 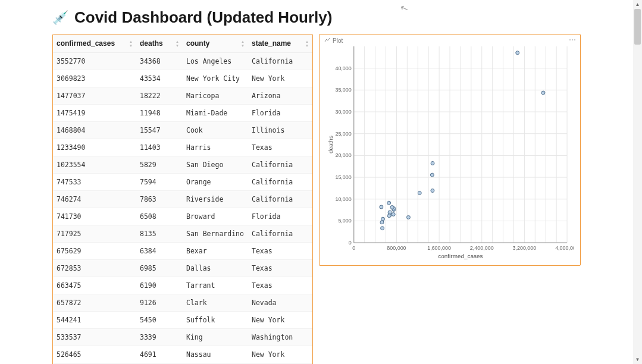 What do you see at coordinates (215, 285) in the screenshot?
I see `cell-county: Tarrant` at bounding box center [215, 285].